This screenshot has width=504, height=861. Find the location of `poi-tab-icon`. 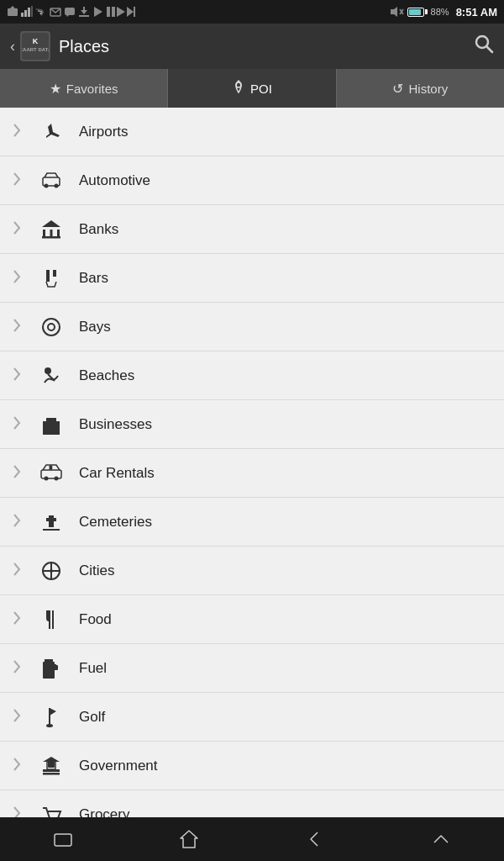

poi-tab-icon is located at coordinates (239, 88).